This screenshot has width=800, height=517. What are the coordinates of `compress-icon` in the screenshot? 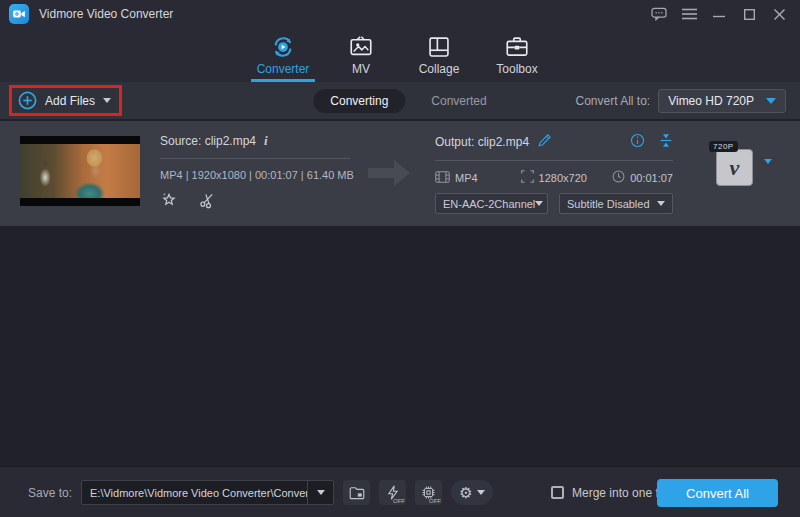 It's located at (666, 142).